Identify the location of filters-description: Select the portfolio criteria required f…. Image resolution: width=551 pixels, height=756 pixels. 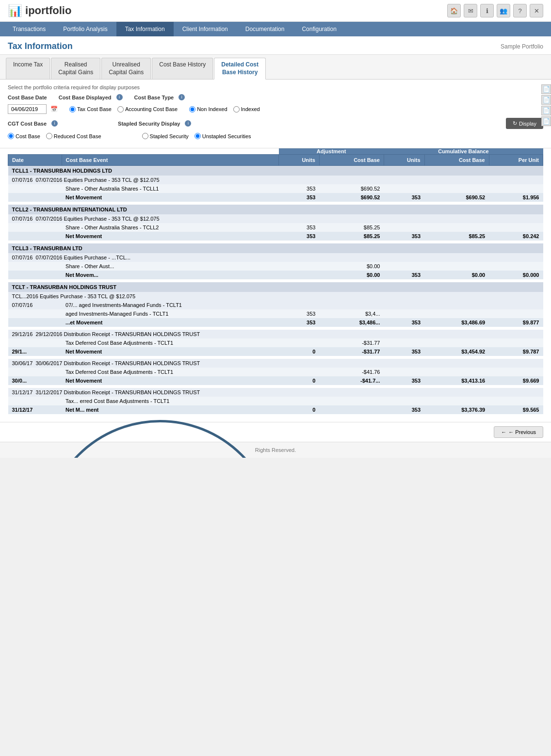
(276, 87).